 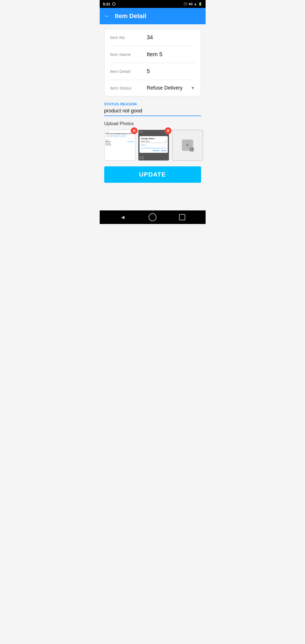 I want to click on time-label: 5:21, so click(x=107, y=4).